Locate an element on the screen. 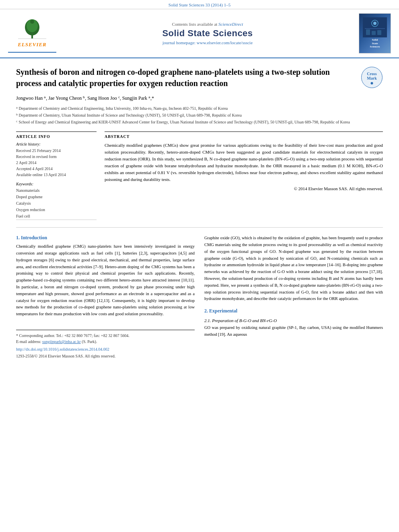 The image size is (399, 532). elsevier-tree-icon is located at coordinates (32, 30).